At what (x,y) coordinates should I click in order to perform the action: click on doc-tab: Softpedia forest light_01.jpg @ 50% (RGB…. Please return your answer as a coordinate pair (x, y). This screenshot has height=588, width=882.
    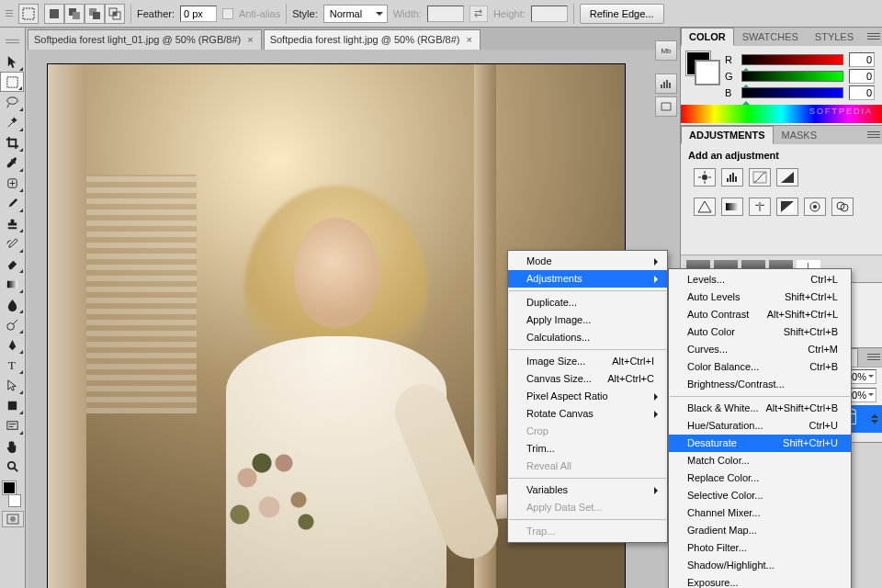
    Looking at the image, I should click on (145, 40).